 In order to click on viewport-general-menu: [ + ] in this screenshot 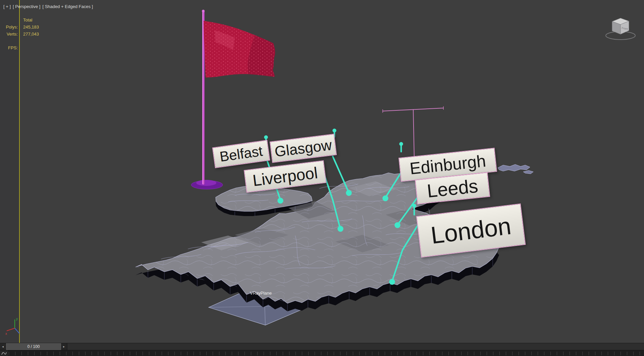, I will do `click(7, 7)`.